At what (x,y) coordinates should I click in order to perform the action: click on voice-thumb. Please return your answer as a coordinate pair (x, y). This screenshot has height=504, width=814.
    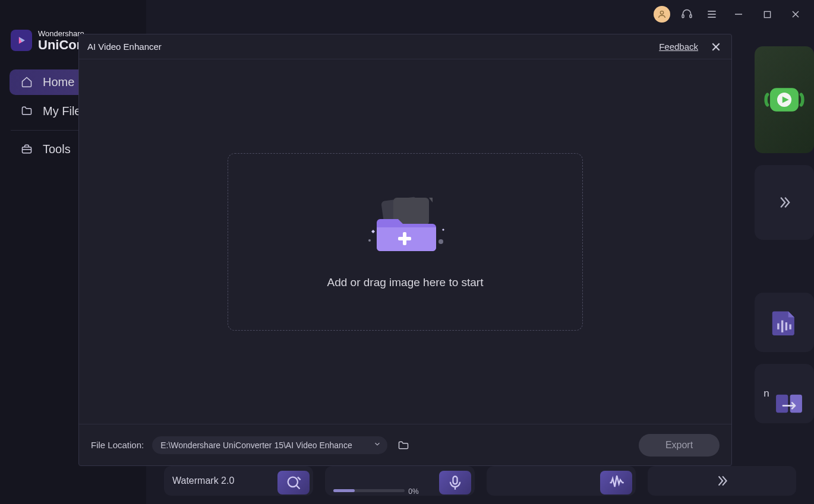
    Looking at the image, I should click on (616, 483).